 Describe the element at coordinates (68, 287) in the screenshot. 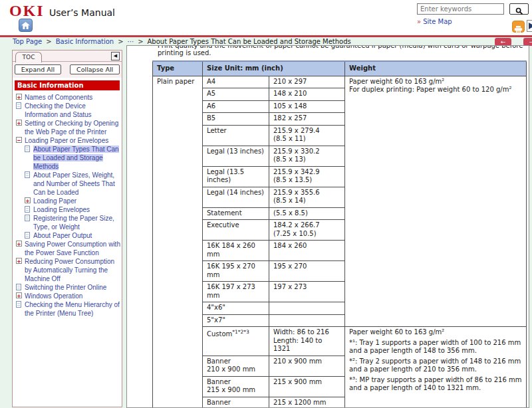

I see `toc-item: Switching the Printer Online` at that location.